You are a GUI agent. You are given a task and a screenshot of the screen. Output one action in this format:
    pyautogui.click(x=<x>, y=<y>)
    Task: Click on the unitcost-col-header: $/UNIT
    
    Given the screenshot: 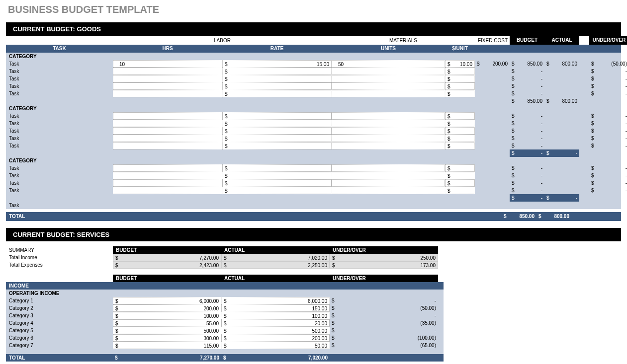 What is the action you would take?
    pyautogui.click(x=460, y=49)
    